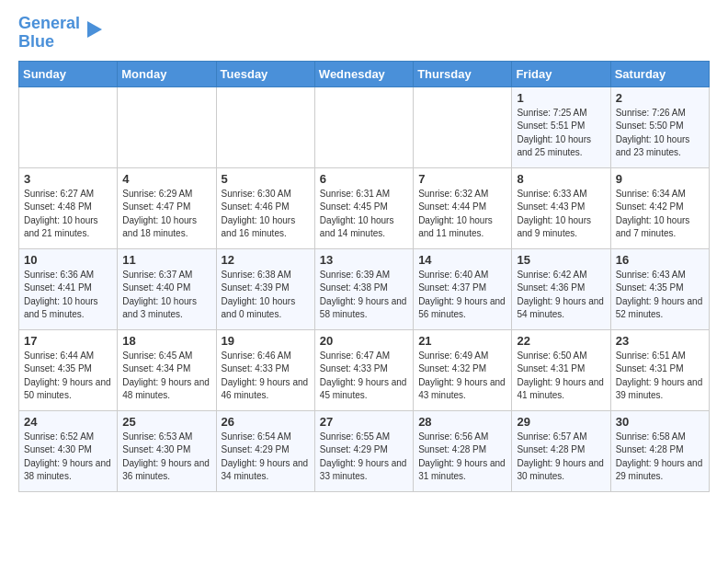  Describe the element at coordinates (364, 127) in the screenshot. I see `week-row-1: 1Sunrise: 7:25 AM Sunset: 5:51 PM Daylig…` at that location.